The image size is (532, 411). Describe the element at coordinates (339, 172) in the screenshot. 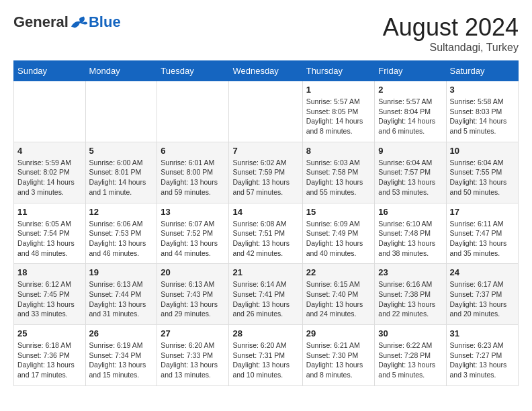

I see `calendar-cell: 8Sunrise: 6:03 AM Sunset: 7:58 PM Daylig…` at that location.